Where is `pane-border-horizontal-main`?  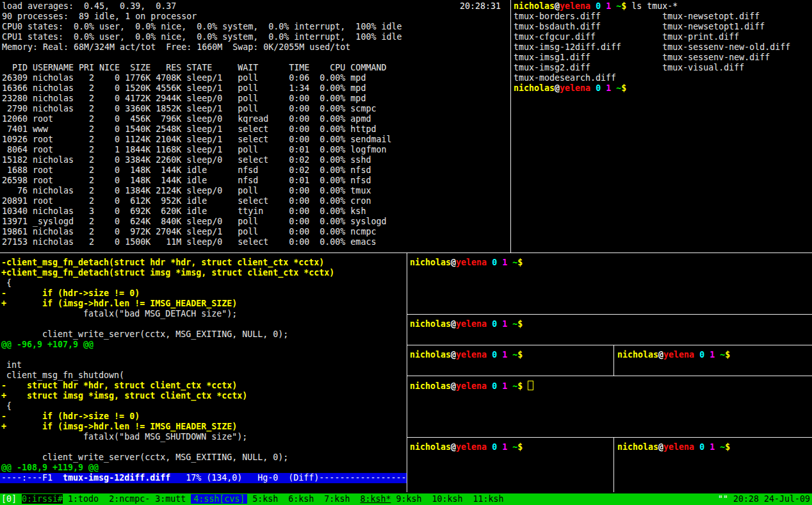
pane-border-horizontal-main is located at coordinates (406, 252).